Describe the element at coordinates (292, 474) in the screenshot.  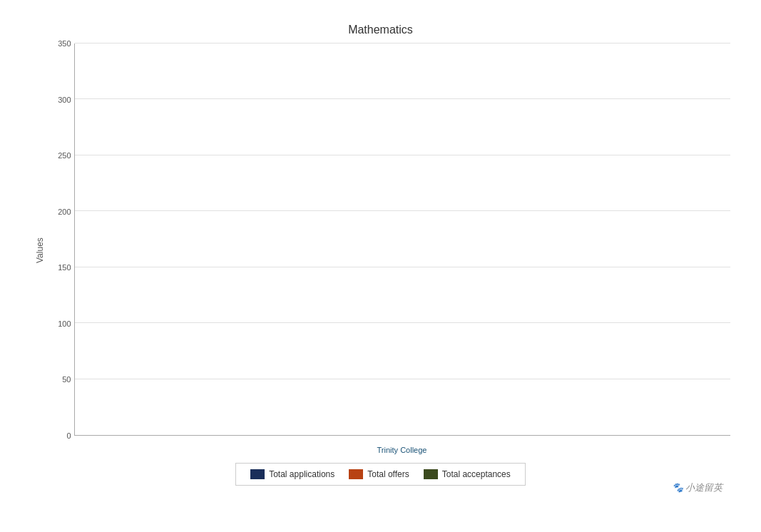
I see `legend-item: Total applications` at that location.